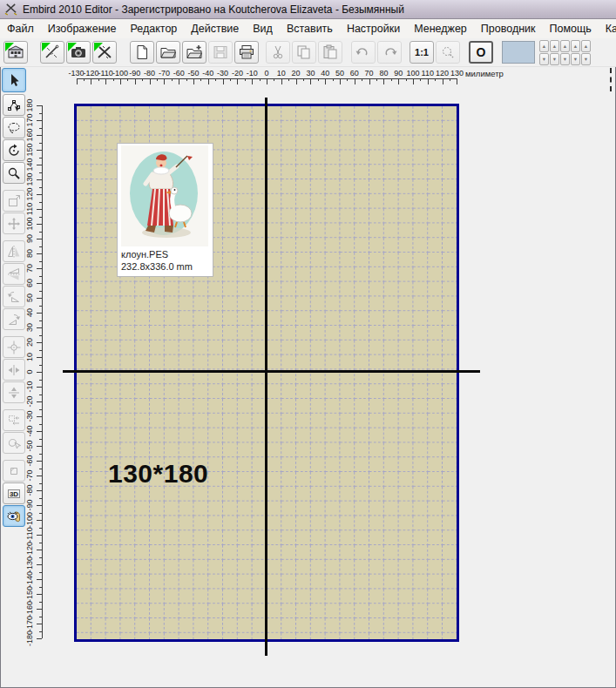 Image resolution: width=616 pixels, height=688 pixels. What do you see at coordinates (14, 493) in the screenshot?
I see `view-3d-tool: 3D` at bounding box center [14, 493].